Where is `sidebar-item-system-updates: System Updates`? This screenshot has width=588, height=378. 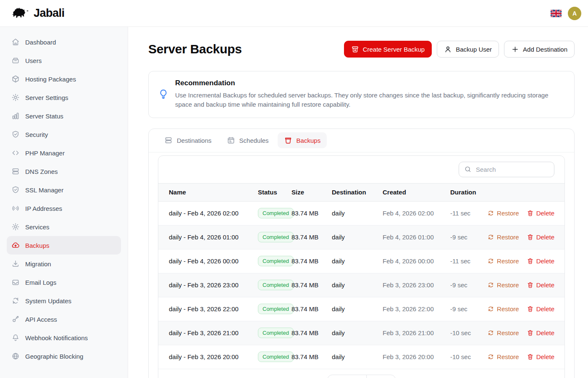
sidebar-item-system-updates: System Updates is located at coordinates (64, 301).